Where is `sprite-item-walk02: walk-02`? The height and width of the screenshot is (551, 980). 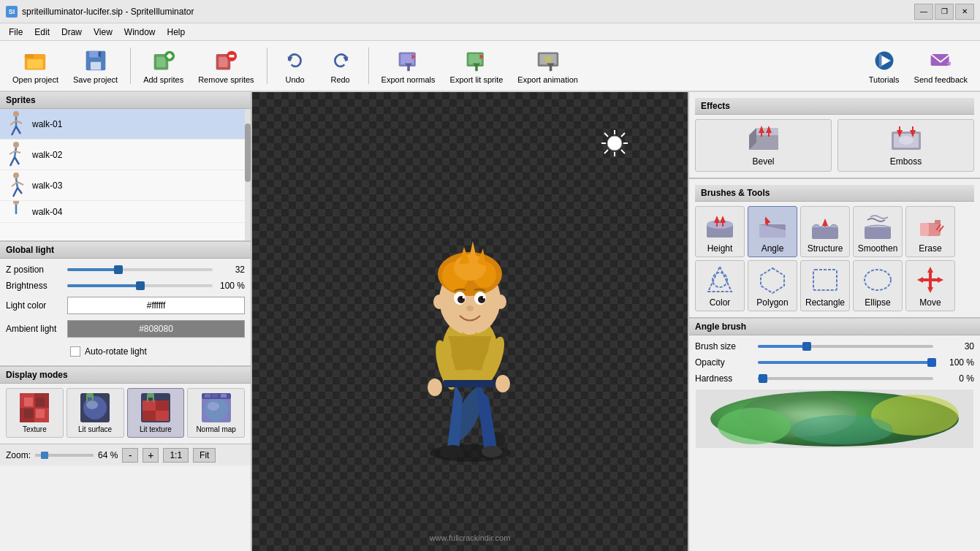
sprite-item-walk02: walk-02 is located at coordinates (126, 155).